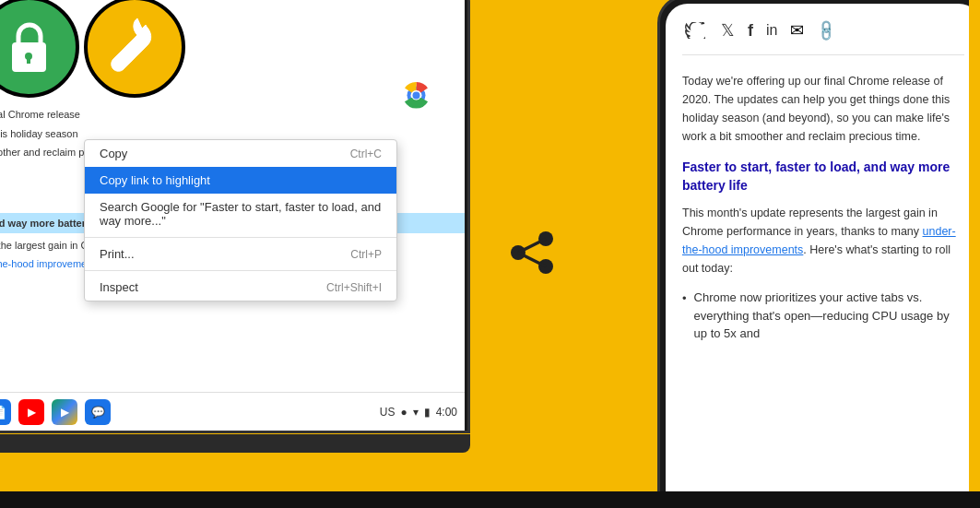  What do you see at coordinates (241, 214) in the screenshot?
I see `context-menu-search: Search Google for "Faster to start, fast…` at bounding box center [241, 214].